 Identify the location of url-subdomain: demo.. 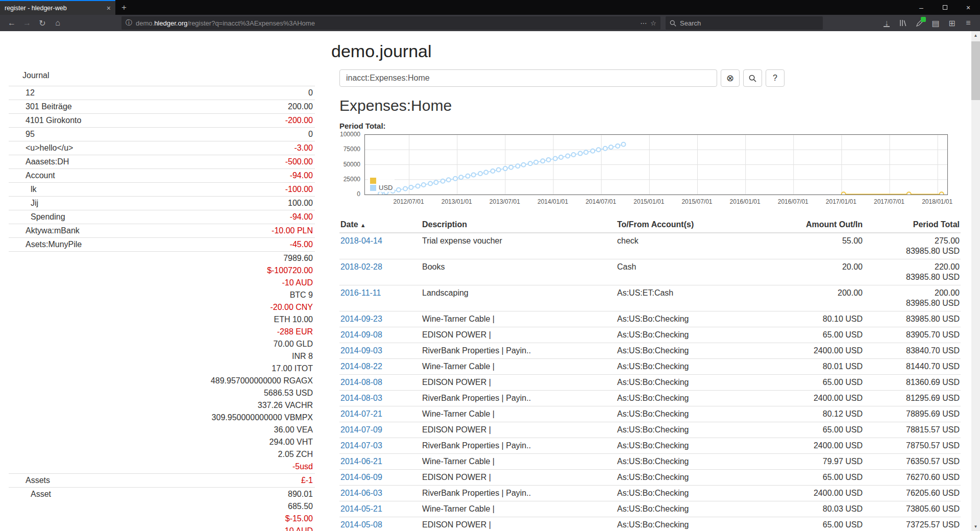
(145, 23).